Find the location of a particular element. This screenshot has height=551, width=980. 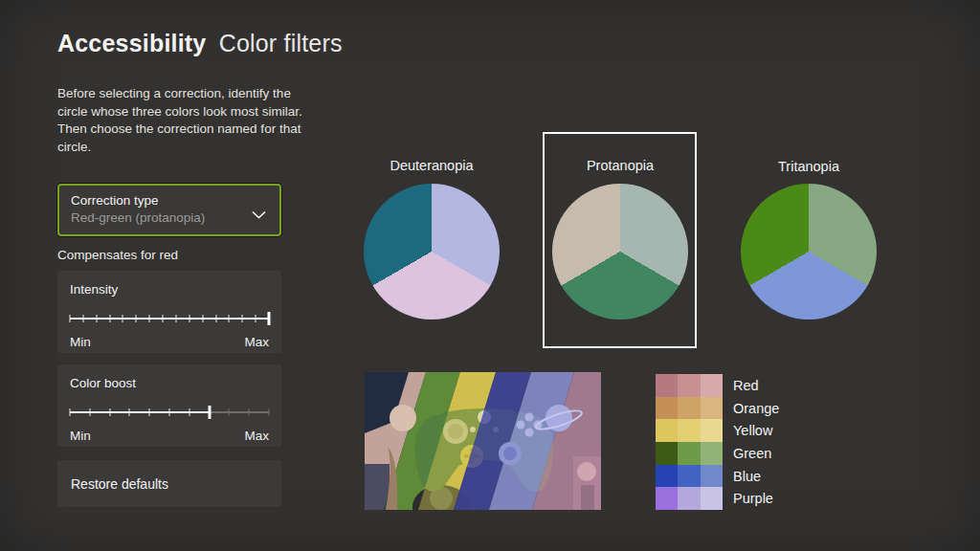

color-boost-label: Color boost is located at coordinates (169, 383).